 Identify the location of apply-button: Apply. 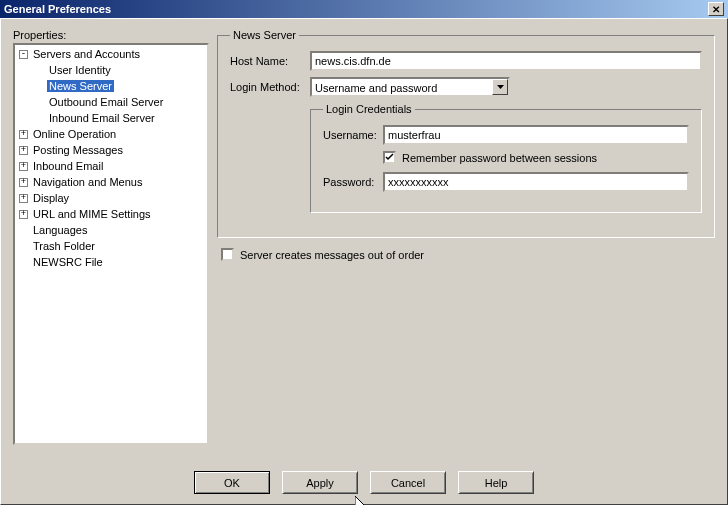
(320, 482).